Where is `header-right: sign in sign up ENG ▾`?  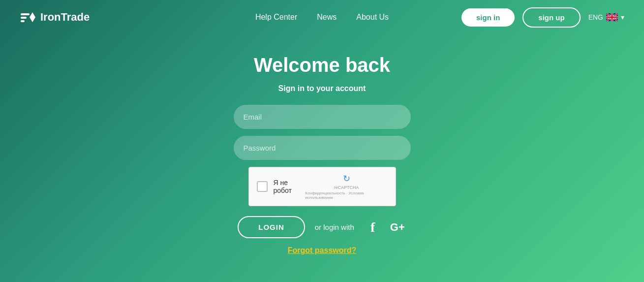
header-right: sign in sign up ENG ▾ is located at coordinates (543, 18).